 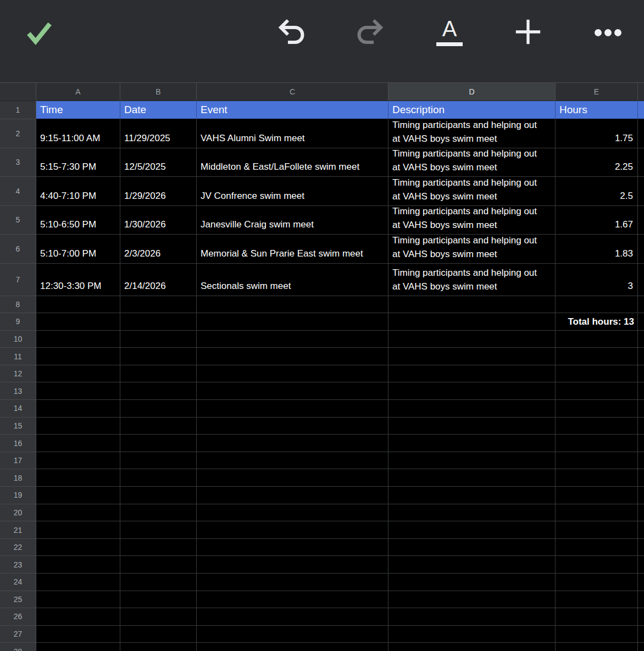 I want to click on cell-time: 5:10-6:50 PM, so click(x=78, y=221).